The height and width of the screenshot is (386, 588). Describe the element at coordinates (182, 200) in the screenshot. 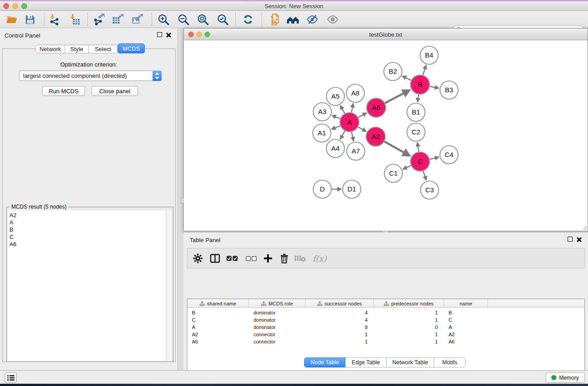

I see `vertical-splitter-handle` at that location.